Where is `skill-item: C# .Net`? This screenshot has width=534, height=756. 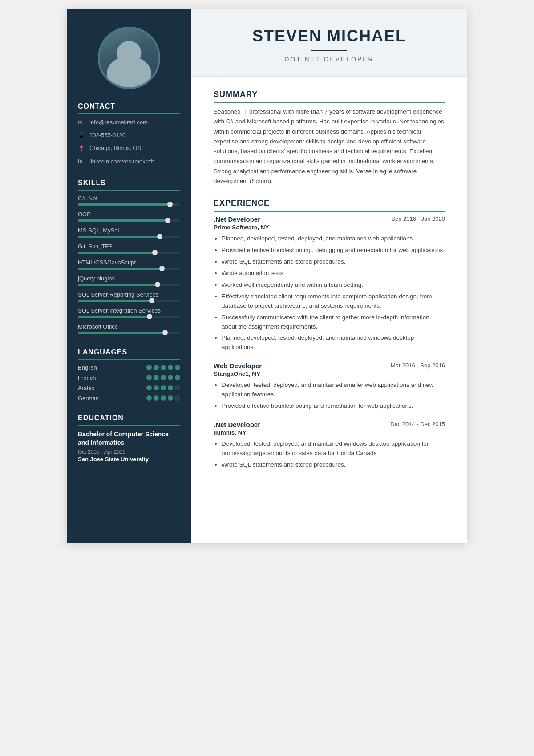
skill-item: C# .Net is located at coordinates (129, 200).